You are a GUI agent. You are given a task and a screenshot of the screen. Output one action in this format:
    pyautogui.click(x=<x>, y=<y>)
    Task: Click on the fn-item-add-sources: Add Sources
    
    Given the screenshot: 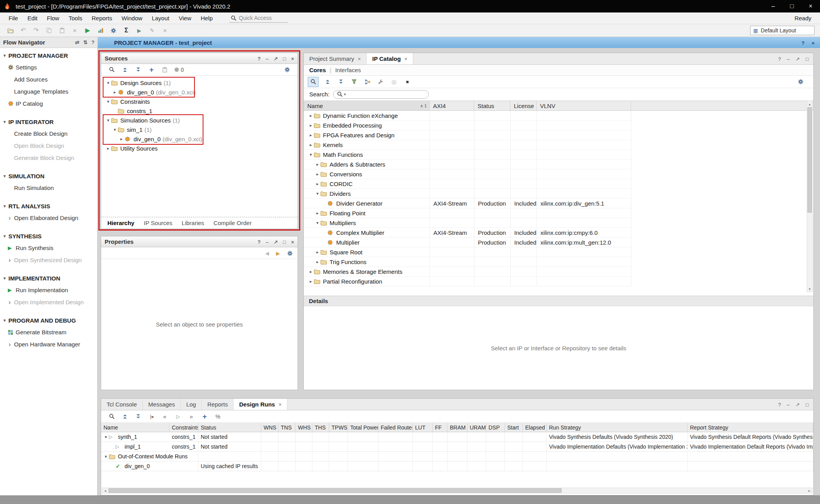 What is the action you would take?
    pyautogui.click(x=48, y=80)
    